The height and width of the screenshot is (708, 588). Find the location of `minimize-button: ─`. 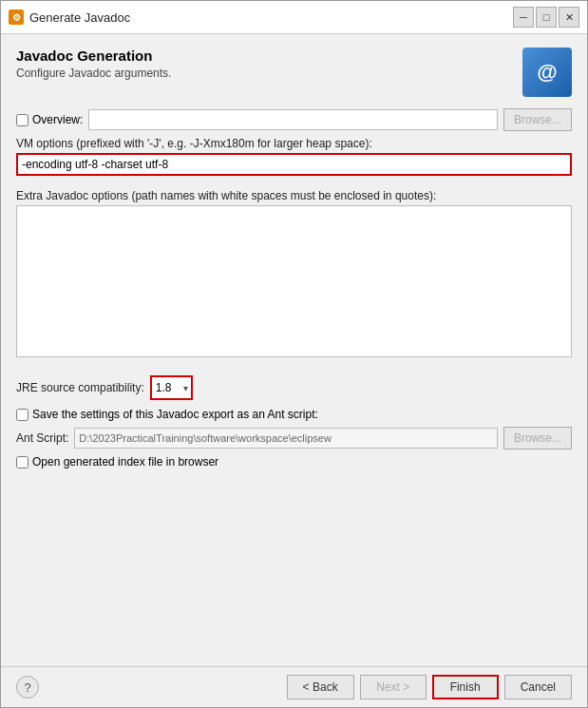

minimize-button: ─ is located at coordinates (523, 17).